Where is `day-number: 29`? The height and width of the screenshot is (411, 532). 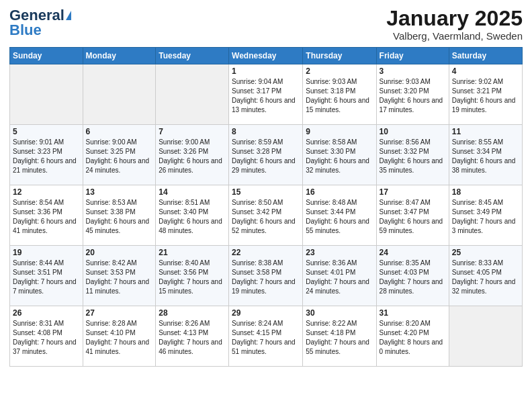
day-number: 29 is located at coordinates (266, 313).